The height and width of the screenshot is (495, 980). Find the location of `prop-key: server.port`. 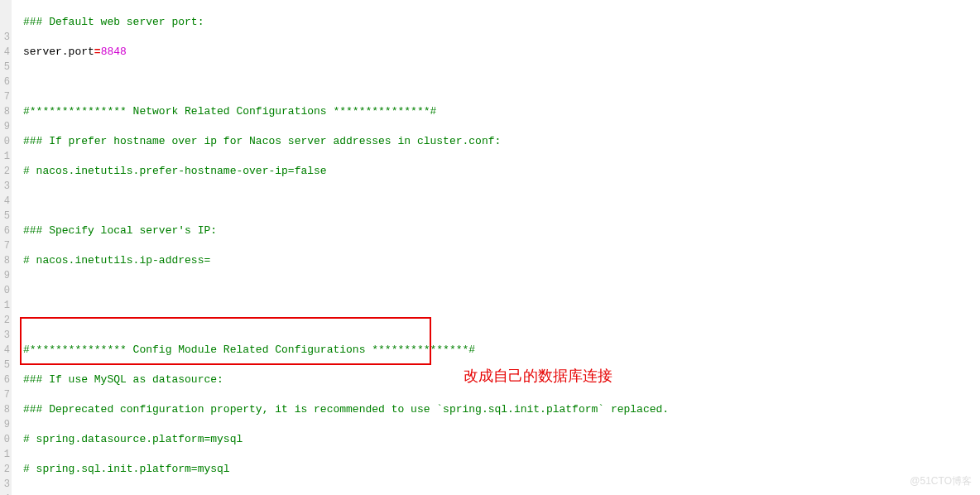

prop-key: server.port is located at coordinates (59, 51).